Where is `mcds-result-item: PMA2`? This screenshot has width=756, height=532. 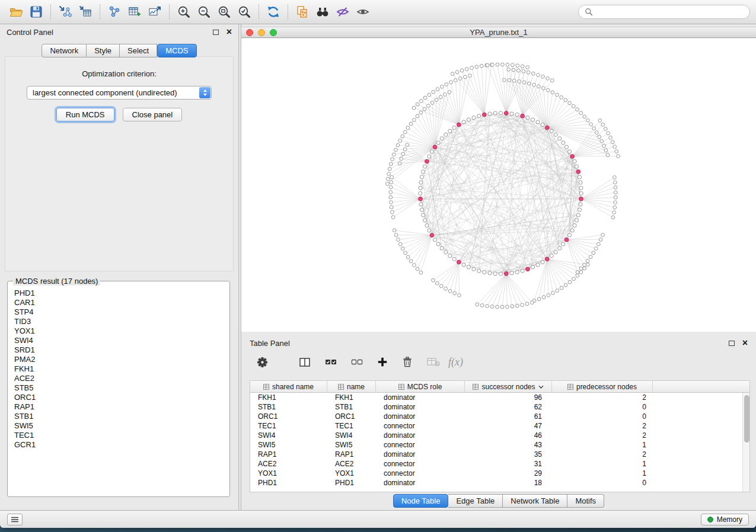 mcds-result-item: PMA2 is located at coordinates (119, 360).